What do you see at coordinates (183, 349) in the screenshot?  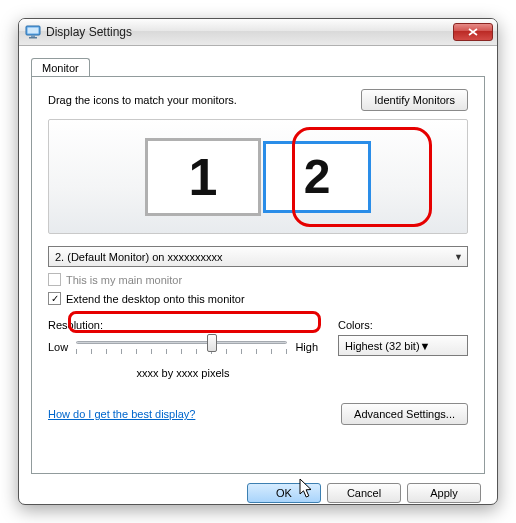 I see `resolution-section: Resolution: Low High` at bounding box center [183, 349].